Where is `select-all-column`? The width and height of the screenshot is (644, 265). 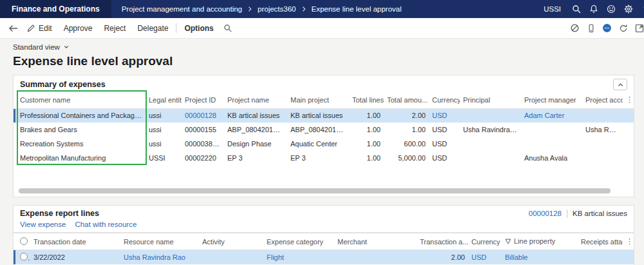
select-all-column is located at coordinates (22, 242).